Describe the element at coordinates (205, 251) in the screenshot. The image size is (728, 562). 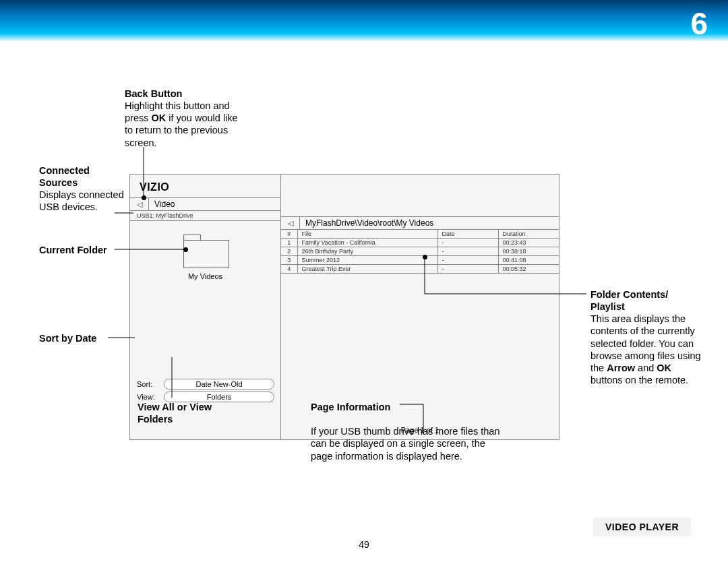
I see `current-folder-area: My Videos` at that location.